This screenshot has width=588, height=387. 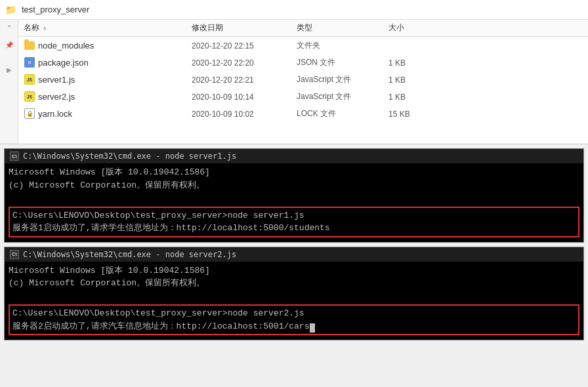 What do you see at coordinates (56, 97) in the screenshot?
I see `file-name: server2.js` at bounding box center [56, 97].